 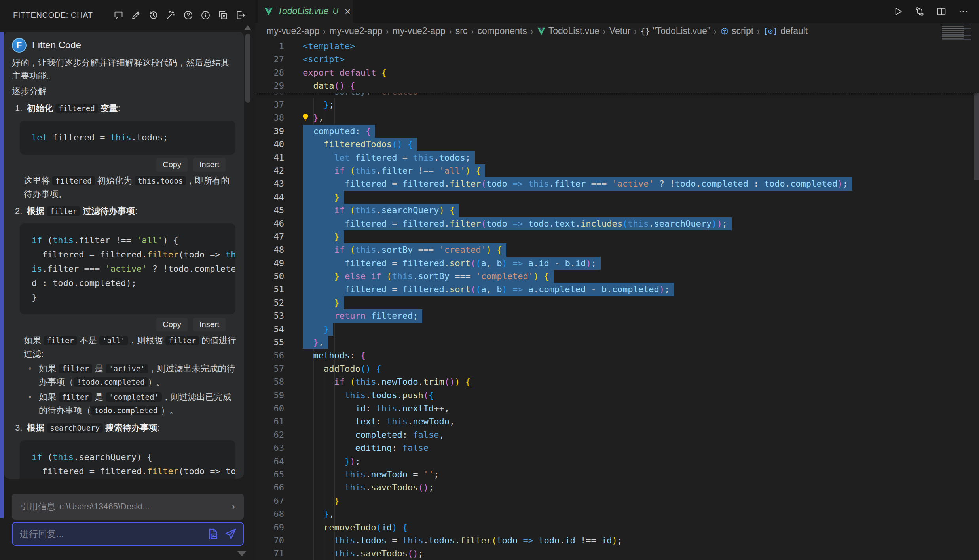 I want to click on code-line: 36 sortBy: 'created', so click(x=617, y=95).